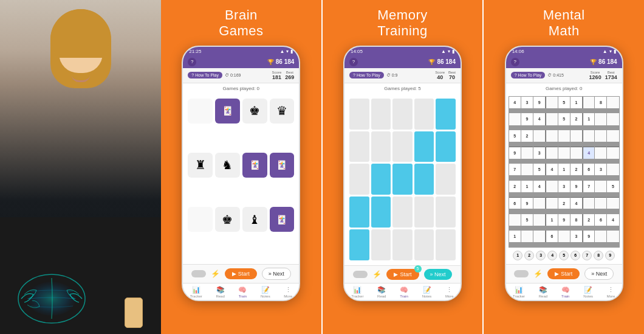 The image size is (644, 334). I want to click on num-btn-8: 8, so click(598, 256).